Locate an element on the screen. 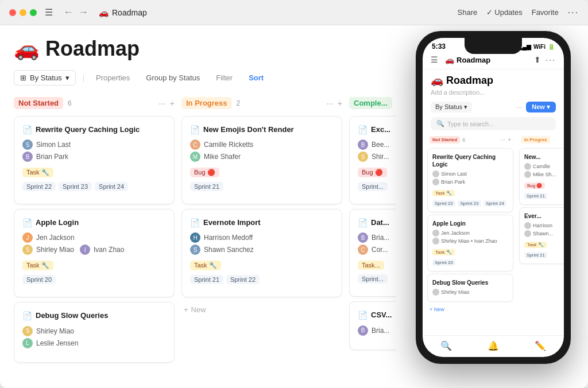 The height and width of the screenshot is (388, 588). phone-status-button: By Status ▾ is located at coordinates (451, 107).